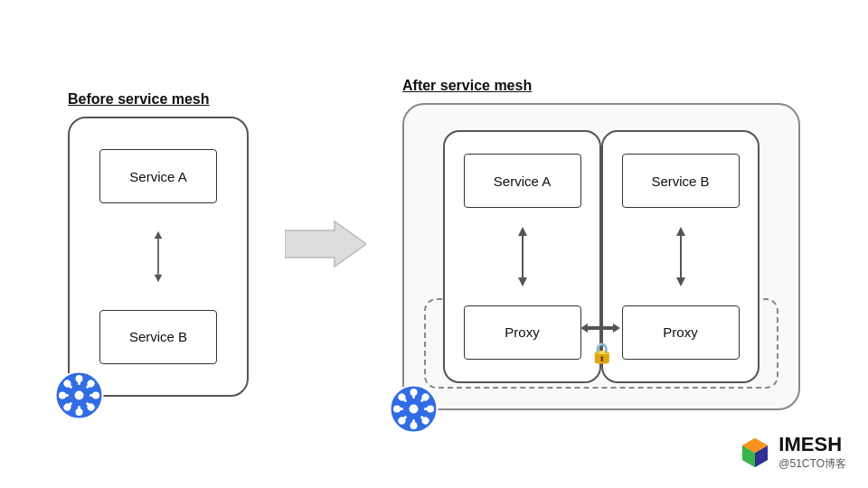 The image size is (868, 488). What do you see at coordinates (523, 257) in the screenshot?
I see `pod-a-arrow` at bounding box center [523, 257].